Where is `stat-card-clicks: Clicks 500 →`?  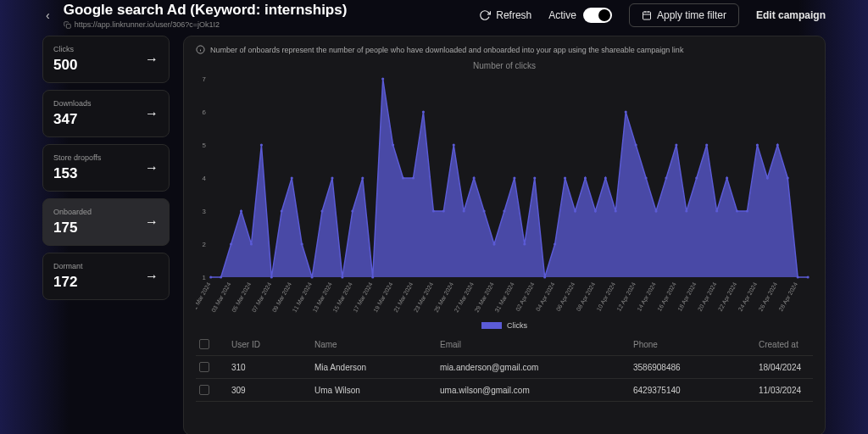
stat-card-clicks: Clicks 500 → is located at coordinates (106, 59).